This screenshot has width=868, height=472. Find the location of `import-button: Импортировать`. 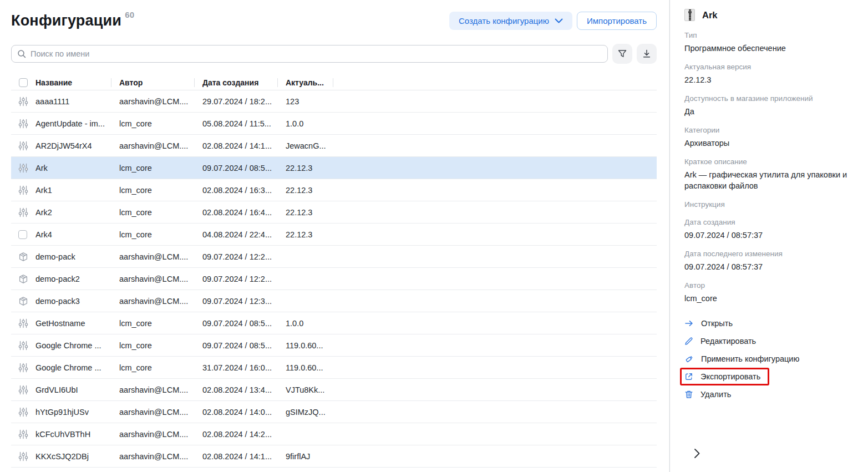

import-button: Импортировать is located at coordinates (617, 21).